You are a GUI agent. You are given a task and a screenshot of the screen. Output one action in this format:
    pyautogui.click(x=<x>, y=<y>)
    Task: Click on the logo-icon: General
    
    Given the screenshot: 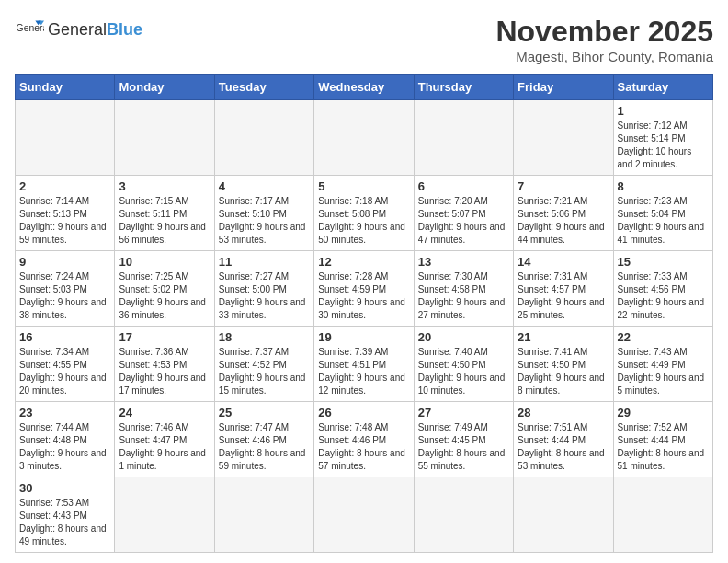 What is the action you would take?
    pyautogui.click(x=29, y=29)
    